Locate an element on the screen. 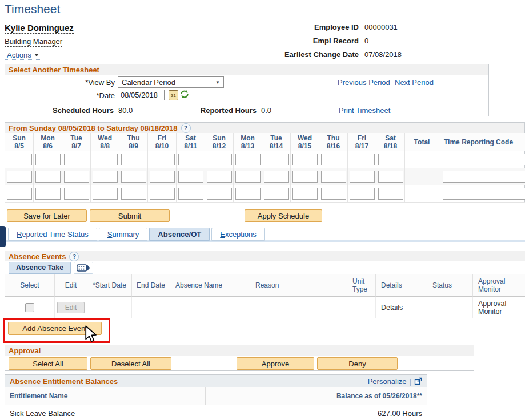 The height and width of the screenshot is (420, 525). next-period-link: Next Period is located at coordinates (414, 82).